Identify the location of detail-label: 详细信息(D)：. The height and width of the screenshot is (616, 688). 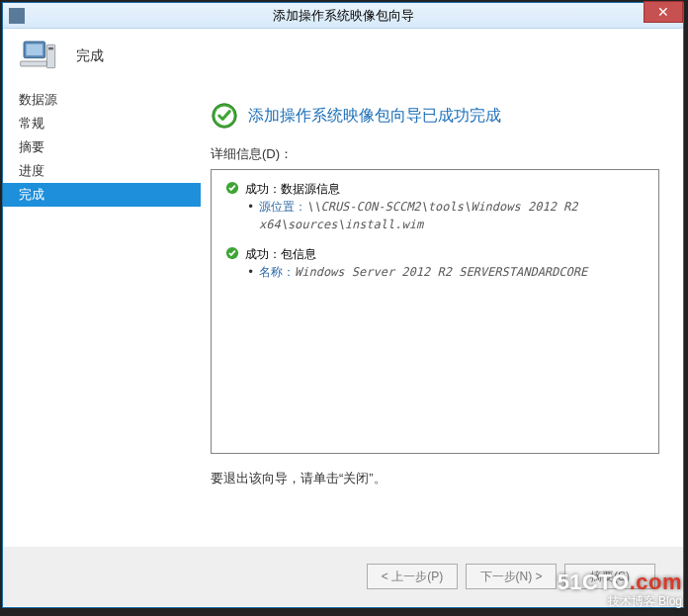
(435, 154).